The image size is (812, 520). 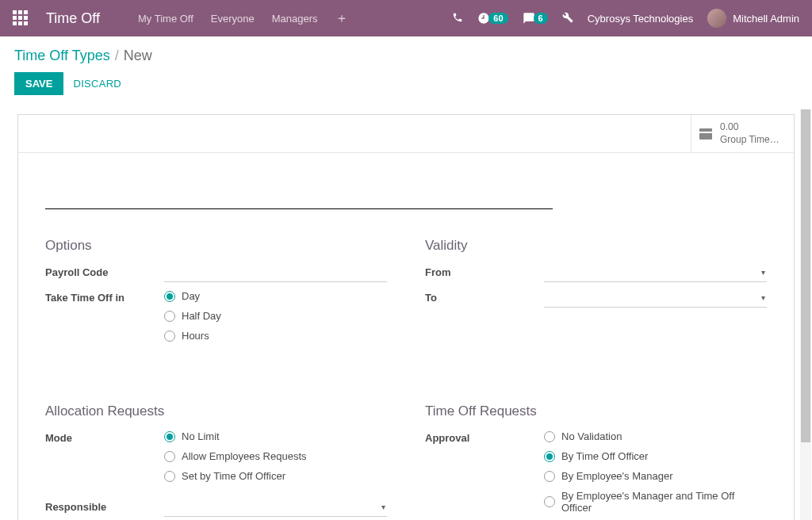 I want to click on user-menu: Mitchell Admin, so click(x=753, y=18).